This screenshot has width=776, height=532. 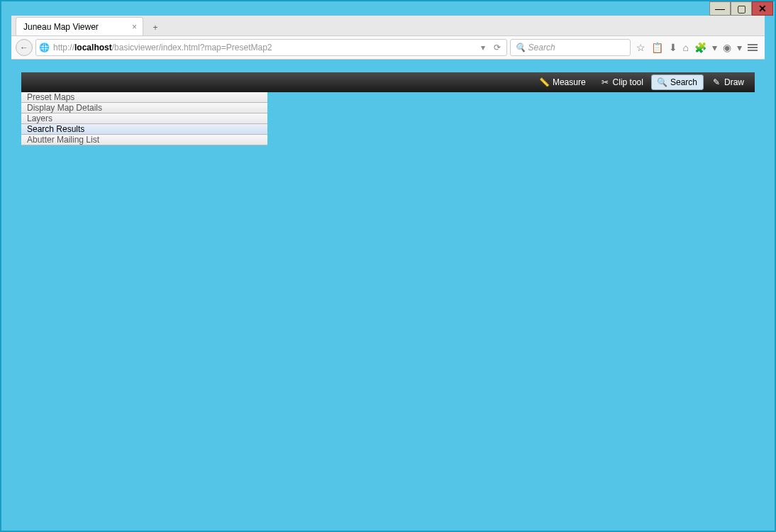 I want to click on new-tab-button: +, so click(x=155, y=28).